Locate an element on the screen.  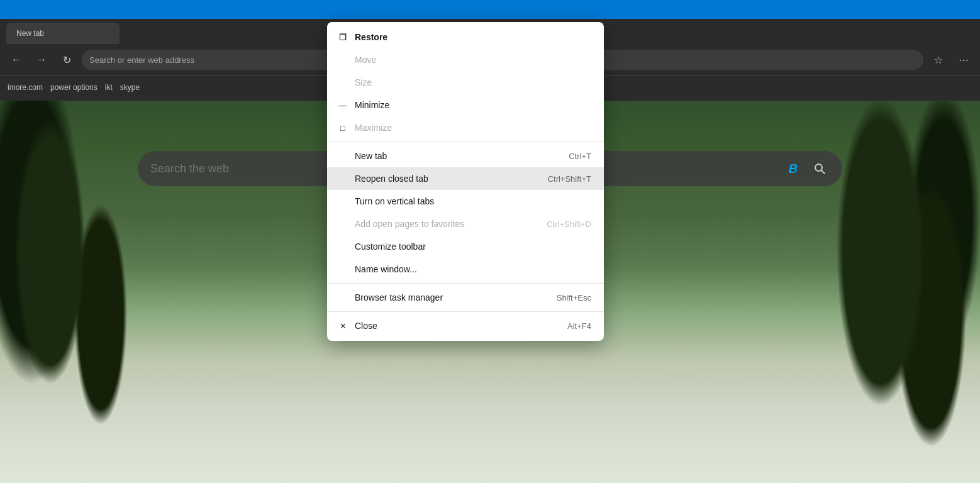
menu-item-restore: ❐Restore is located at coordinates (465, 37).